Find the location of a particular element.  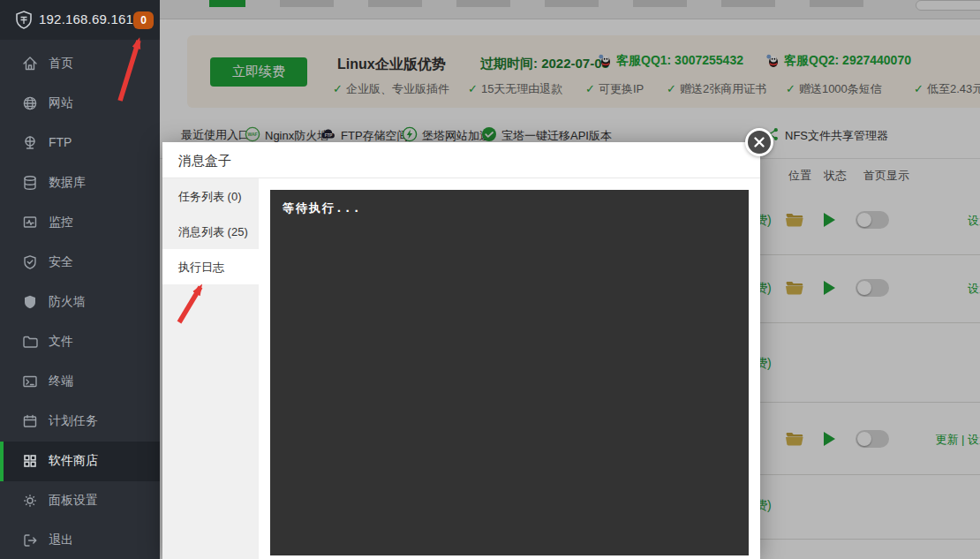

sidebar-item-label: FTP is located at coordinates (60, 142).